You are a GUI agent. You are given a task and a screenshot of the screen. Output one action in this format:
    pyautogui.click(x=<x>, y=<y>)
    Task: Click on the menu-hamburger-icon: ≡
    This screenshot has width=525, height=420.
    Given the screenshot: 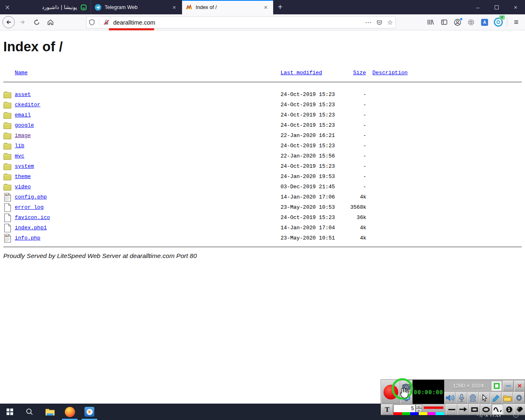 What is the action you would take?
    pyautogui.click(x=516, y=22)
    